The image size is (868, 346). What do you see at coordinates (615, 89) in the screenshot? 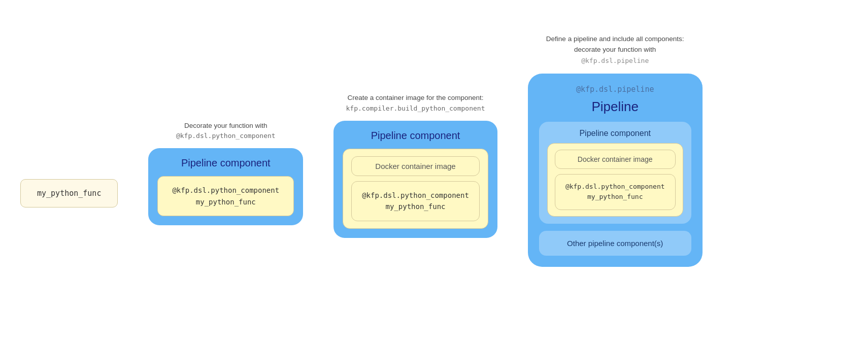
I see `pipeline-decorator-text: @kfp.dsl.pipeline` at bounding box center [615, 89].